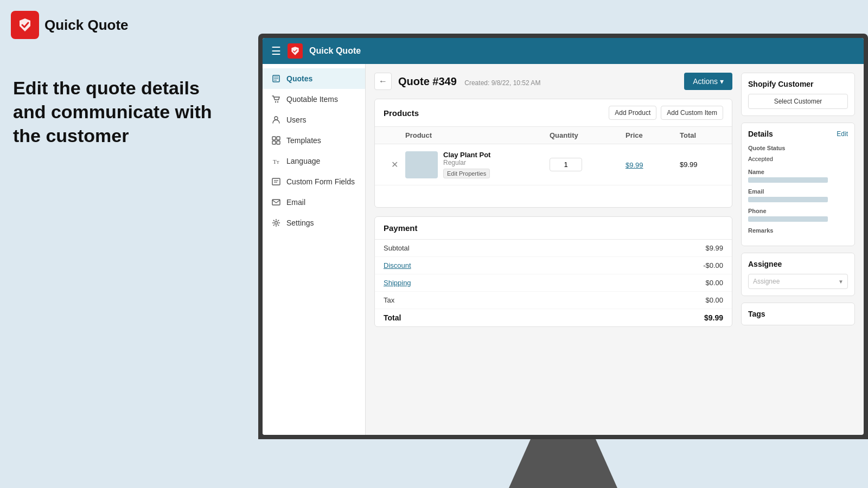 This screenshot has width=868, height=488. Describe the element at coordinates (692, 113) in the screenshot. I see `add-custom-item-button: Add Custom Item` at that location.